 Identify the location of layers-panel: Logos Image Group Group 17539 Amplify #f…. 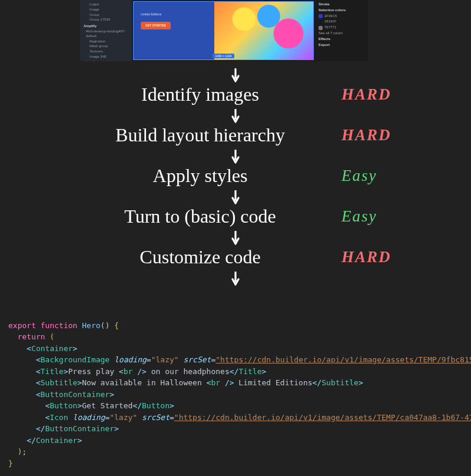
(106, 31).